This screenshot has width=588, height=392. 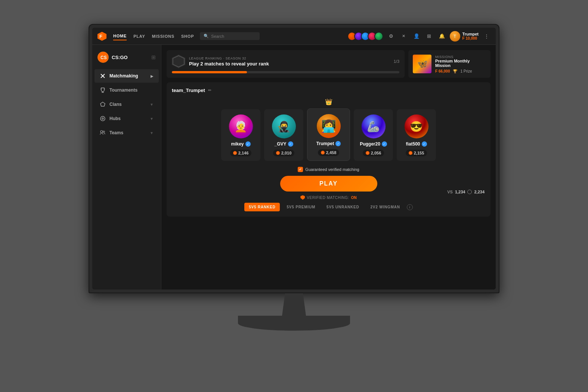 What do you see at coordinates (102, 36) in the screenshot?
I see `faceit-logo: F` at bounding box center [102, 36].